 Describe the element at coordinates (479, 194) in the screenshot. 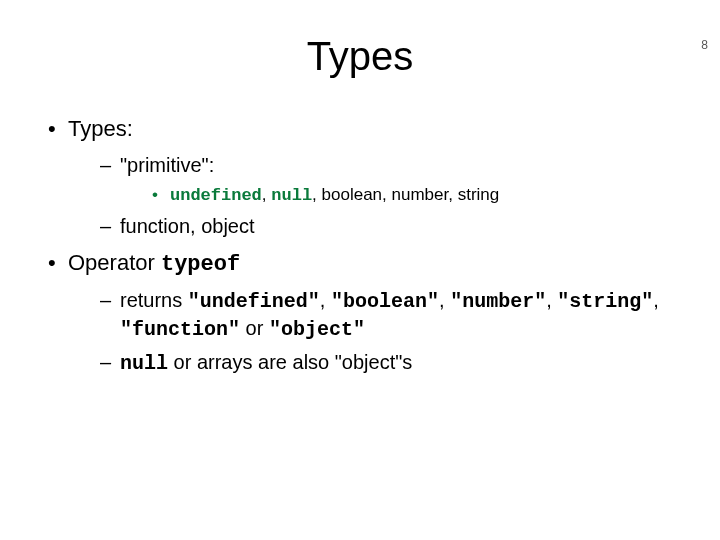

I see `text-string: string` at that location.